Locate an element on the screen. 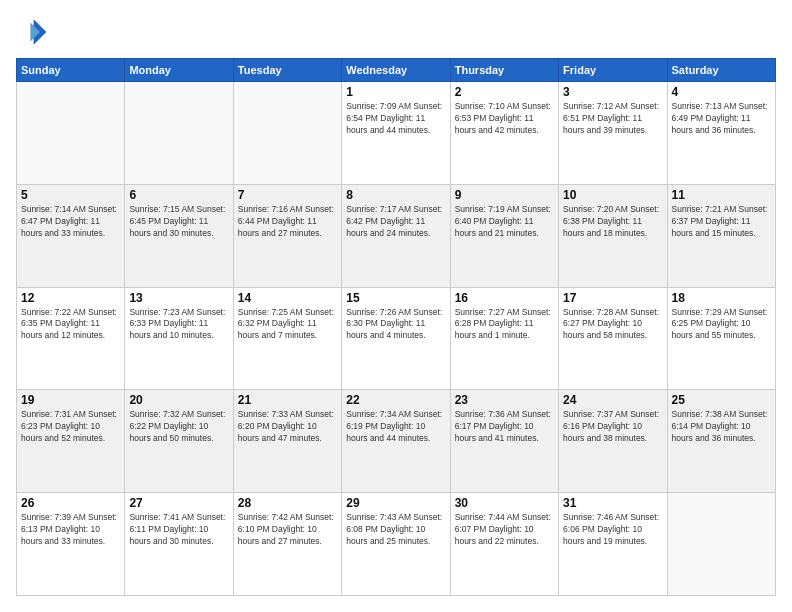 The width and height of the screenshot is (792, 612). calendar-cell: 26Sunrise: 7:39 AM Sunset: 6:13 PM Dayli… is located at coordinates (71, 544).